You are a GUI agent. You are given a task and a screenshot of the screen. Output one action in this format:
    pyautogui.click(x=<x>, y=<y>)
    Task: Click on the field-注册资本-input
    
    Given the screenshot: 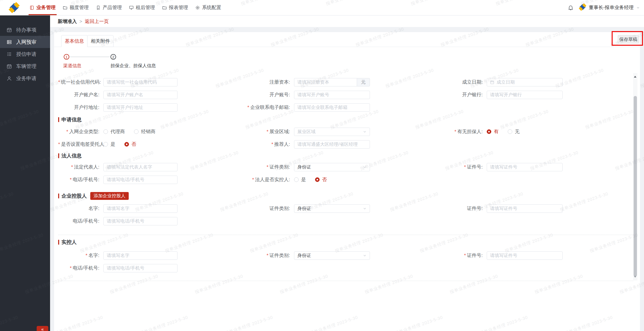 What is the action you would take?
    pyautogui.click(x=325, y=82)
    